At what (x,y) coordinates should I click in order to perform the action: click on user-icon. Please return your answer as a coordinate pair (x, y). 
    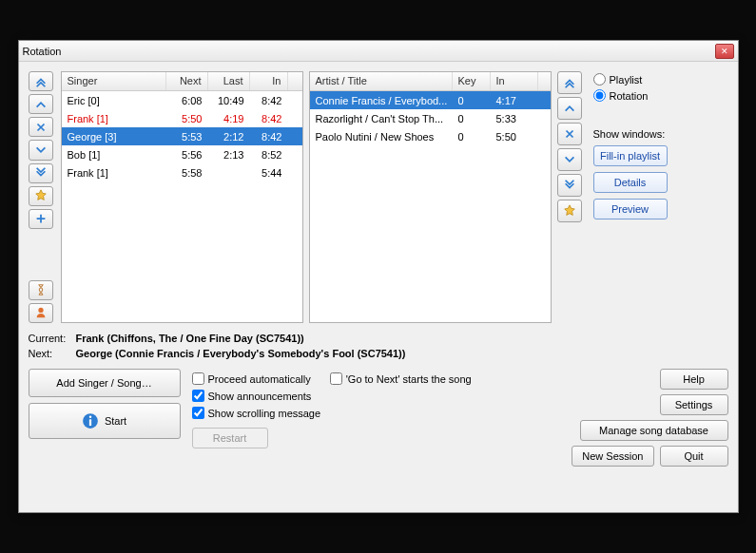
    Looking at the image, I should click on (41, 314).